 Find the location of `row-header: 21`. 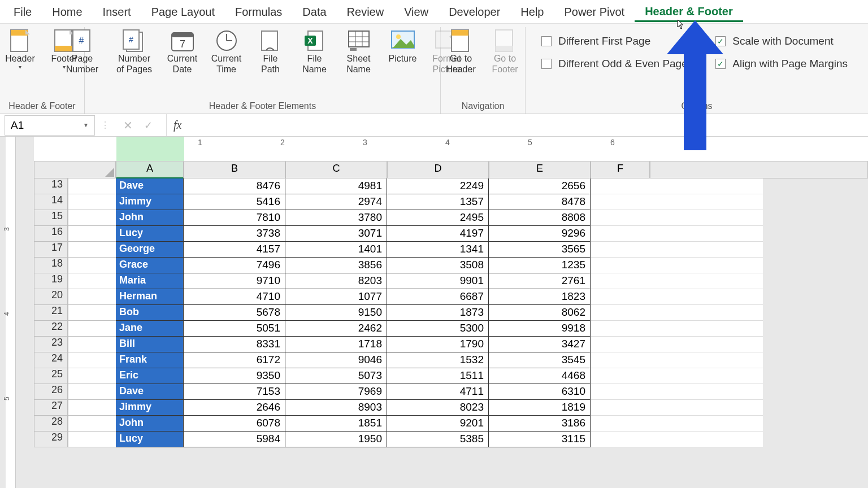

row-header: 21 is located at coordinates (51, 313).